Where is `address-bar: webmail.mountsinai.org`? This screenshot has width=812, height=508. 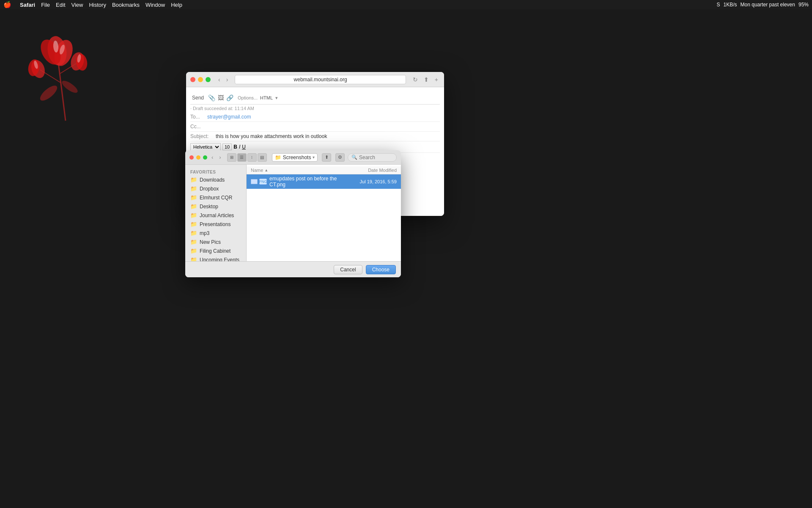 address-bar: webmail.mountsinai.org is located at coordinates (320, 80).